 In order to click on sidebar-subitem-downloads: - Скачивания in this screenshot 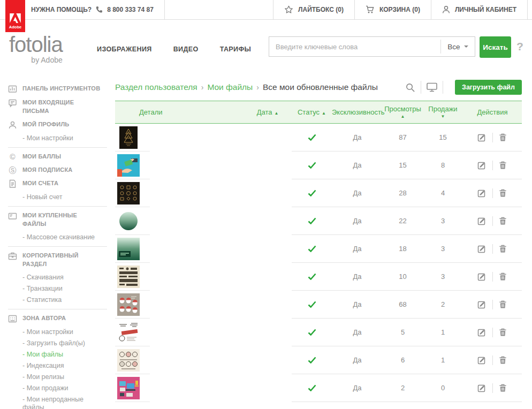, I will do `click(68, 277)`.